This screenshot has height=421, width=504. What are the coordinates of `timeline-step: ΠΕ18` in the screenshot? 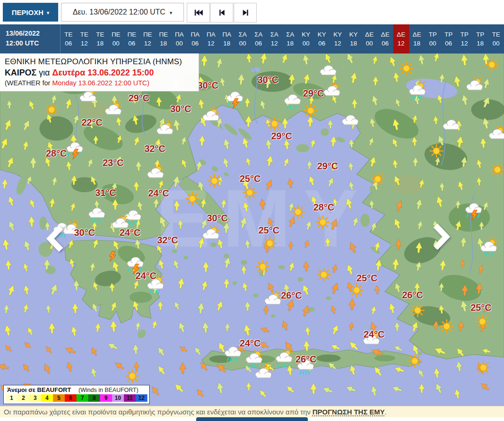 It's located at (164, 39).